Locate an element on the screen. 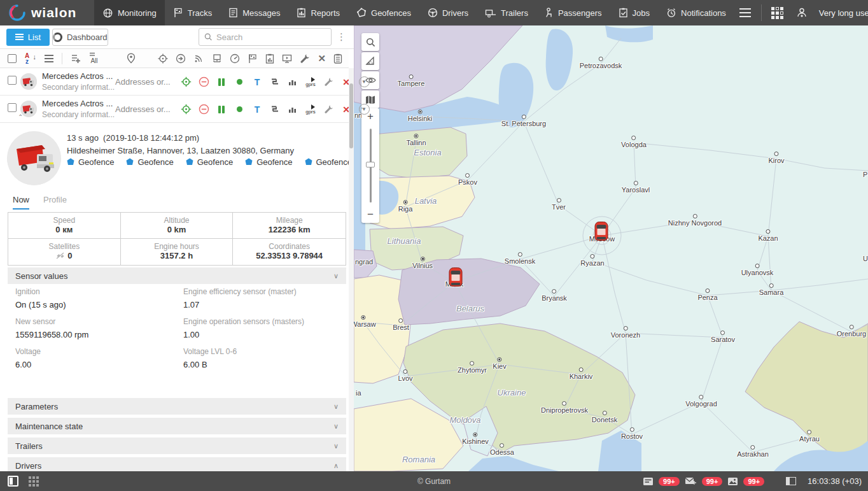 Image resolution: width=868 pixels, height=491 pixels. gprs-label: gprs is located at coordinates (311, 112).